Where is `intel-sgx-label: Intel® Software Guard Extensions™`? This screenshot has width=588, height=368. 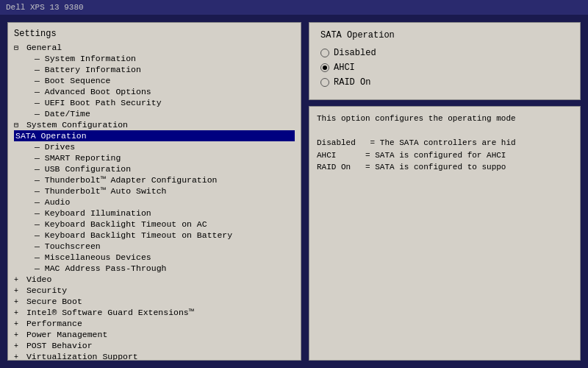 intel-sgx-label: Intel® Software Guard Extensions™ is located at coordinates (110, 312).